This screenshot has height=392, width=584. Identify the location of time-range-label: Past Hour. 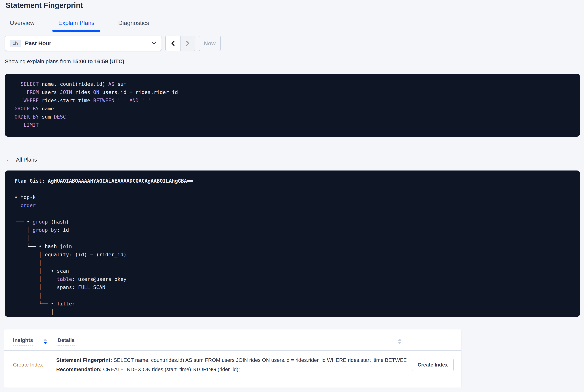
(88, 44).